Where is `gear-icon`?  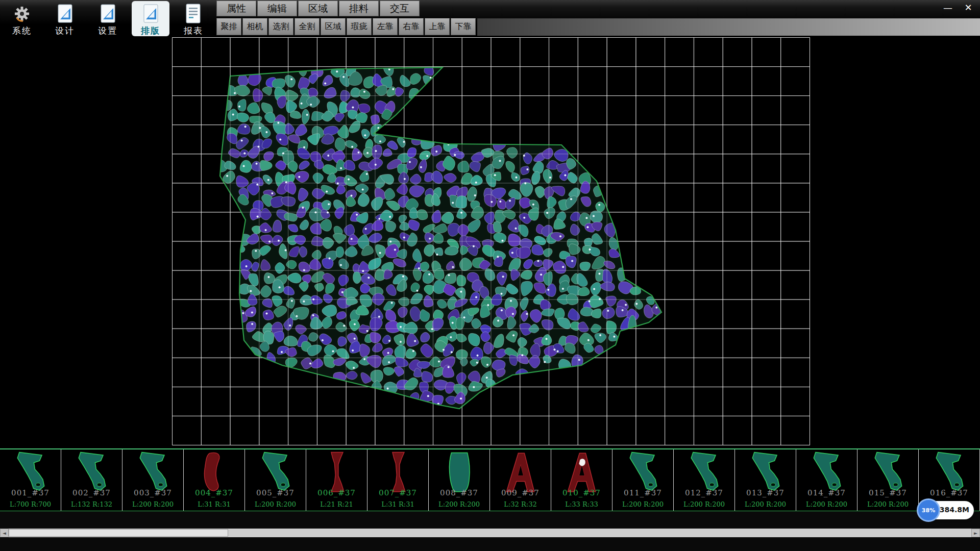
gear-icon is located at coordinates (22, 14).